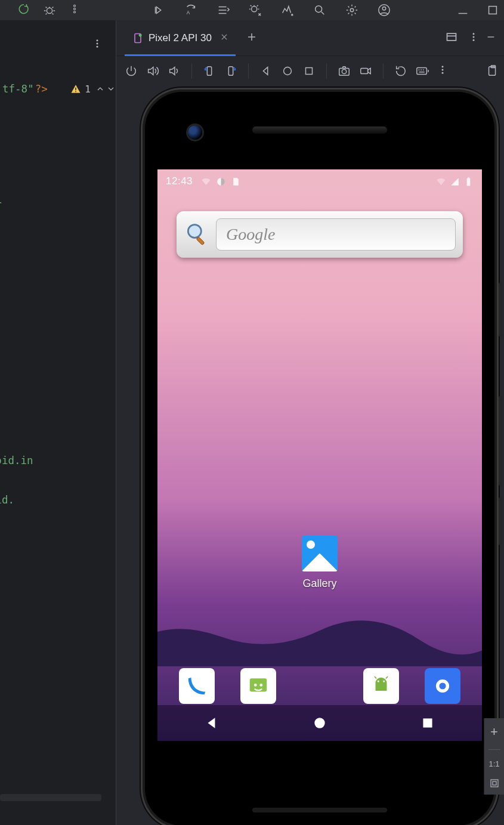  What do you see at coordinates (287, 71) in the screenshot?
I see `home-nav-icon` at bounding box center [287, 71].